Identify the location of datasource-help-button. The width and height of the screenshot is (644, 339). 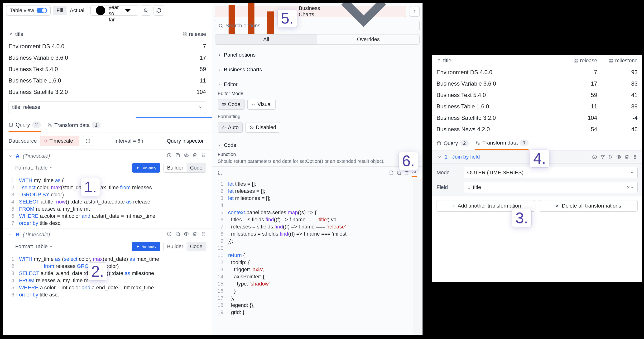
(88, 141).